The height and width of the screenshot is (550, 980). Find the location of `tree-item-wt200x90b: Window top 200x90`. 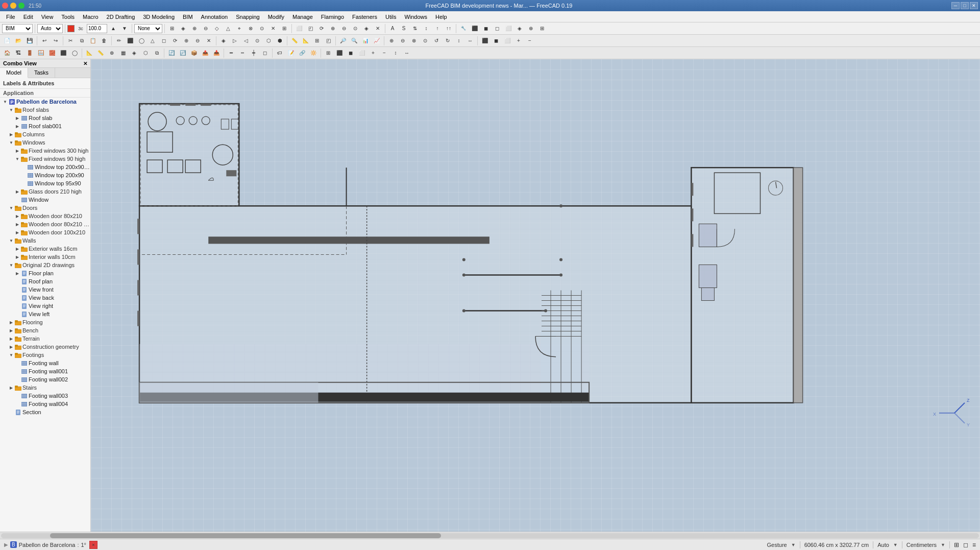

tree-item-wt200x90b: Window top 200x90 is located at coordinates (45, 175).